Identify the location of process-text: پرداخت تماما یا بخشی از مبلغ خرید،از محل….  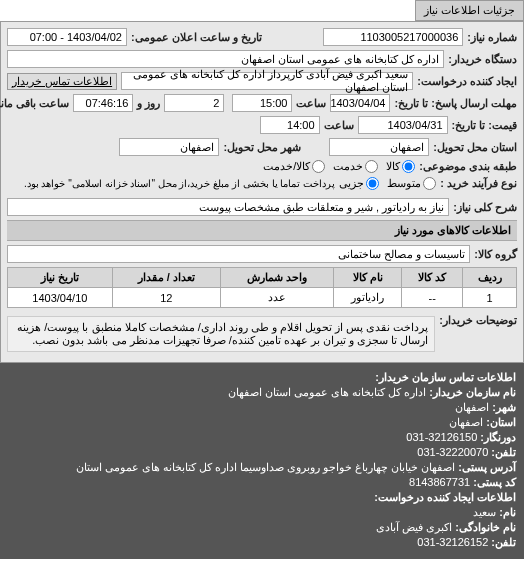
(171, 184).